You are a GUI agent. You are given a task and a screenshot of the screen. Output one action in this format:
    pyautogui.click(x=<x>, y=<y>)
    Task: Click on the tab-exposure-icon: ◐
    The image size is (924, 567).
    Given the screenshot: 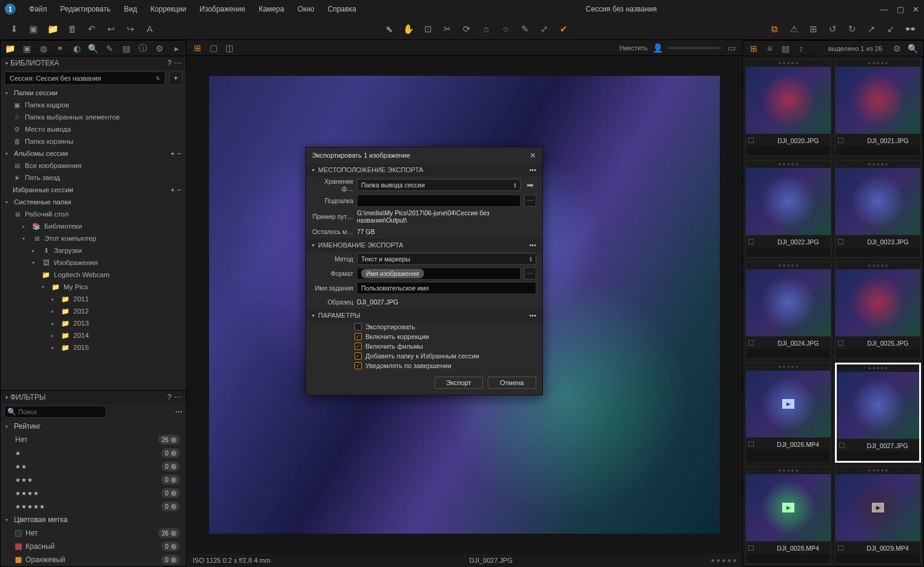 What is the action you would take?
    pyautogui.click(x=76, y=49)
    